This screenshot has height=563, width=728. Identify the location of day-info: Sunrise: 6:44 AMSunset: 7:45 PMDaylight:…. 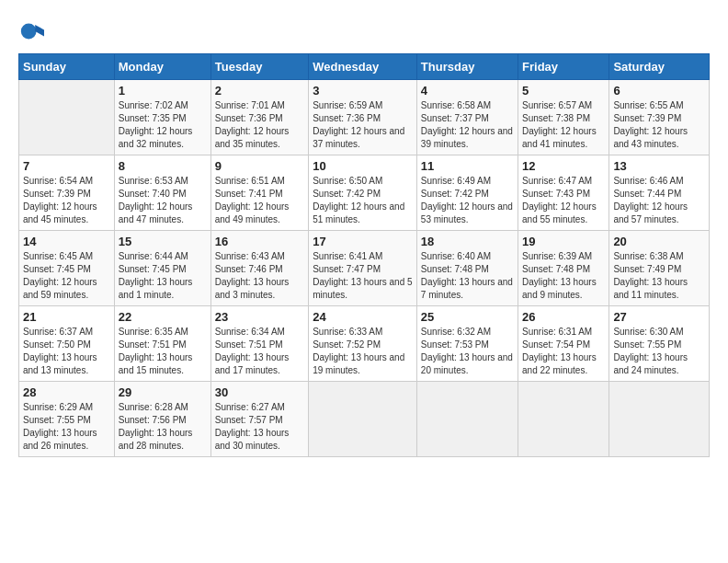
(163, 276).